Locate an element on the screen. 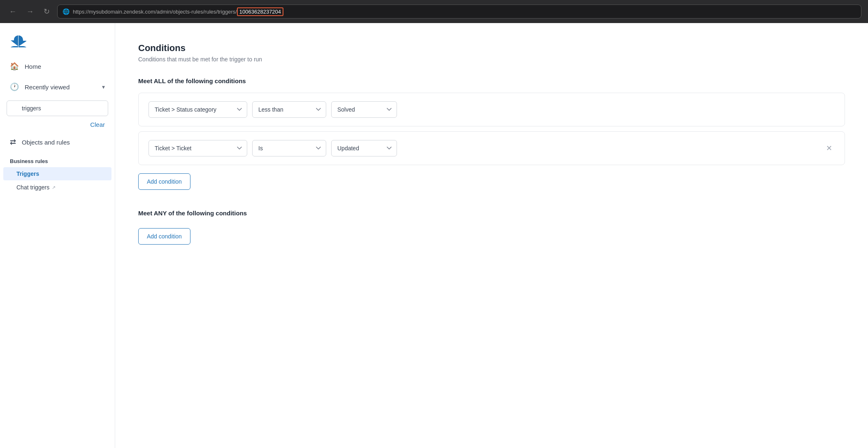  sidebar-logo is located at coordinates (58, 40).